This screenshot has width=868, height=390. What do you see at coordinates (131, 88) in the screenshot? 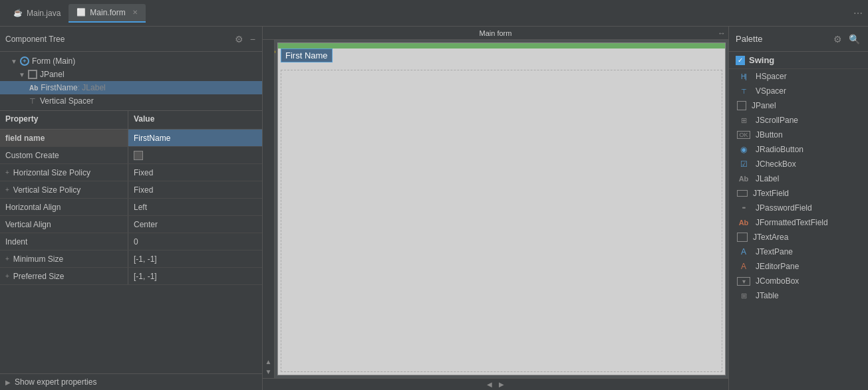
I see `tree-item-firstname-label: Ab FirstName: JLabel` at bounding box center [131, 88].